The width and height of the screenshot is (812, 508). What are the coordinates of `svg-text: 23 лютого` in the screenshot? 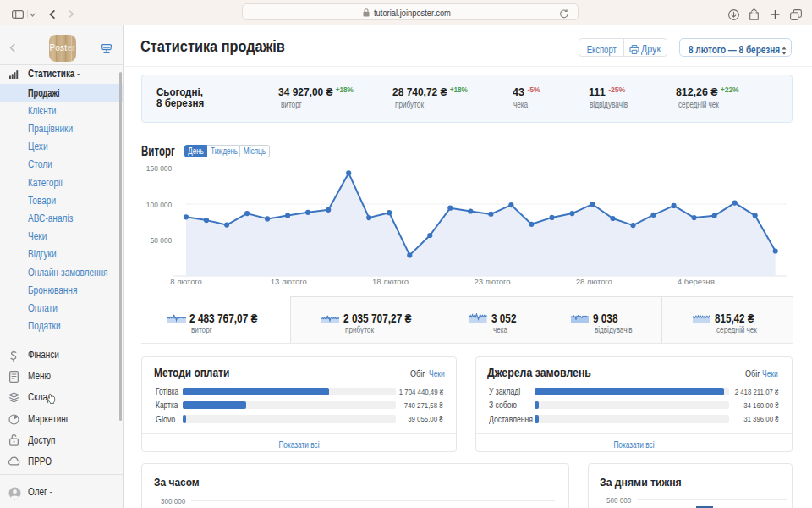 It's located at (492, 281).